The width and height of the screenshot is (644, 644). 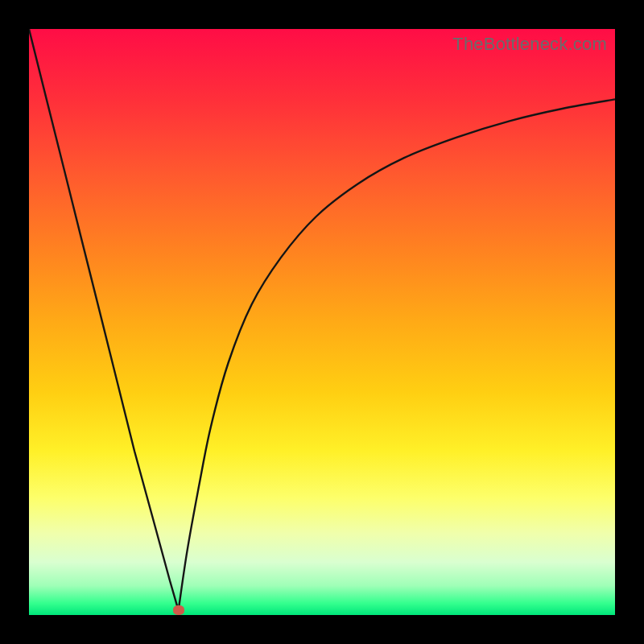 I want to click on minimum-marker, so click(x=179, y=610).